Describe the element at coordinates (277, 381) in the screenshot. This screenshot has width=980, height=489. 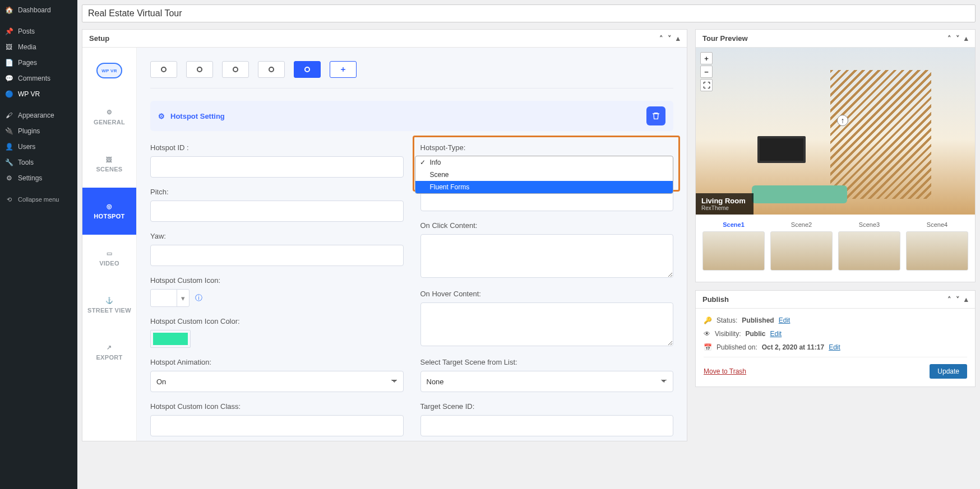
I see `hotspot-animation-select: On` at that location.